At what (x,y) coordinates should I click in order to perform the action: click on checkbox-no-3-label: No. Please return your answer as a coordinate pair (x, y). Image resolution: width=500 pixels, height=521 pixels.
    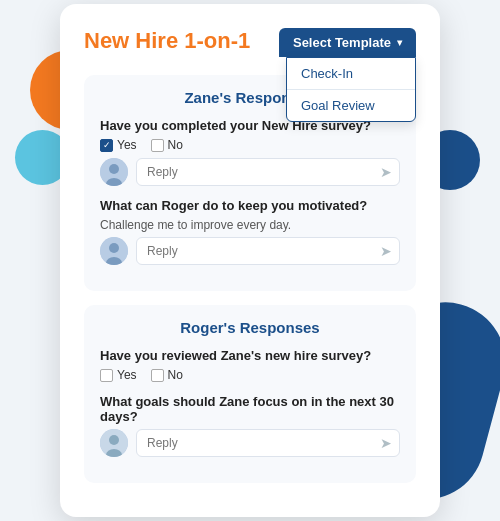
    Looking at the image, I should click on (176, 375).